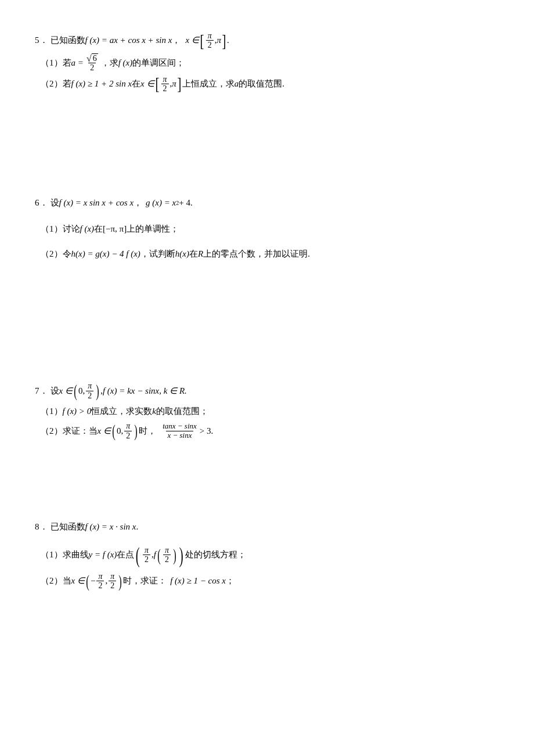 This screenshot has width=534, height=756. What do you see at coordinates (273, 254) in the screenshot?
I see `problem-6-part-2: （2）令 h(x) = g(x) − 4 f (x) ，试判断 h(x) 在 R…` at bounding box center [273, 254].